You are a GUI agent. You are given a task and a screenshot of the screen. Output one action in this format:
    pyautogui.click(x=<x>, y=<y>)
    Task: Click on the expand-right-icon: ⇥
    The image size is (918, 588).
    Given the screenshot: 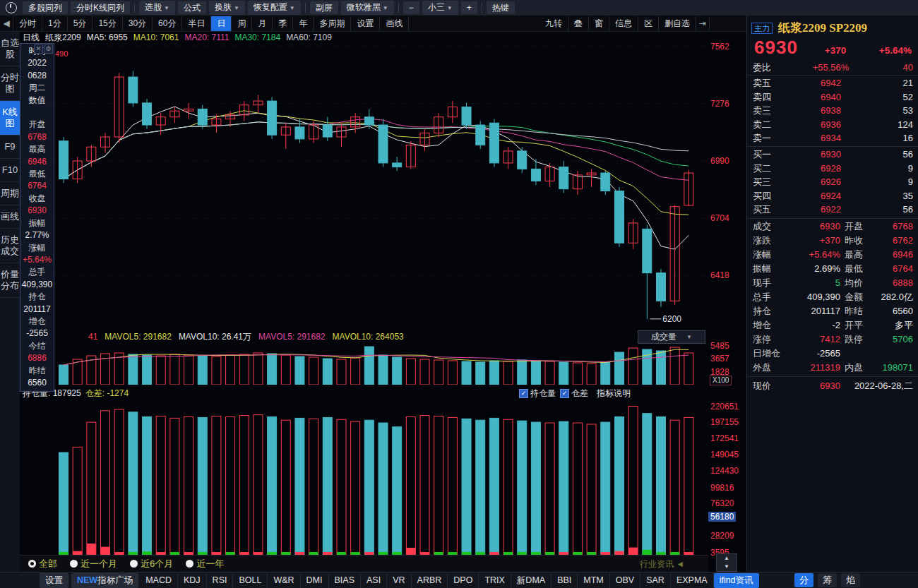 What is the action you would take?
    pyautogui.click(x=703, y=24)
    